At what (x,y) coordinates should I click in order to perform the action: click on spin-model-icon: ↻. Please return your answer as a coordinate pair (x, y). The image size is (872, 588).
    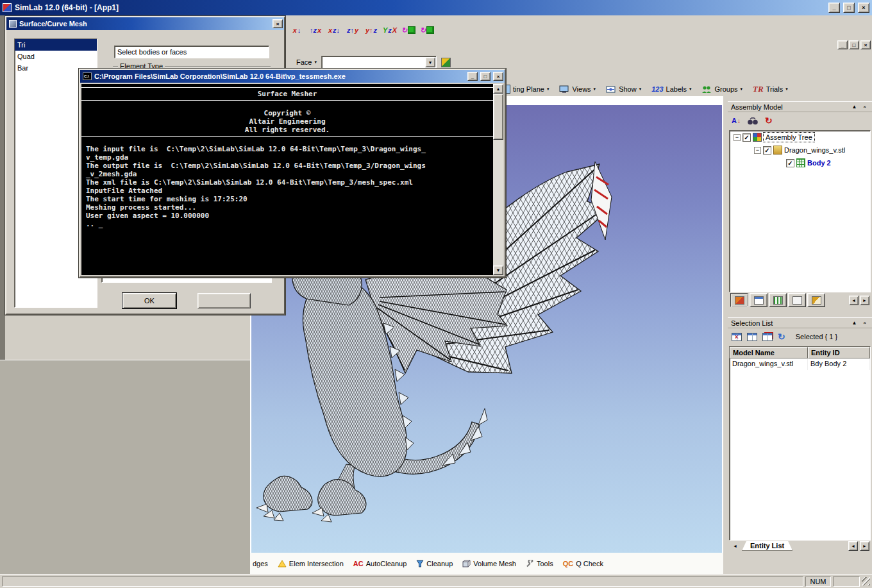
    Looking at the image, I should click on (408, 26).